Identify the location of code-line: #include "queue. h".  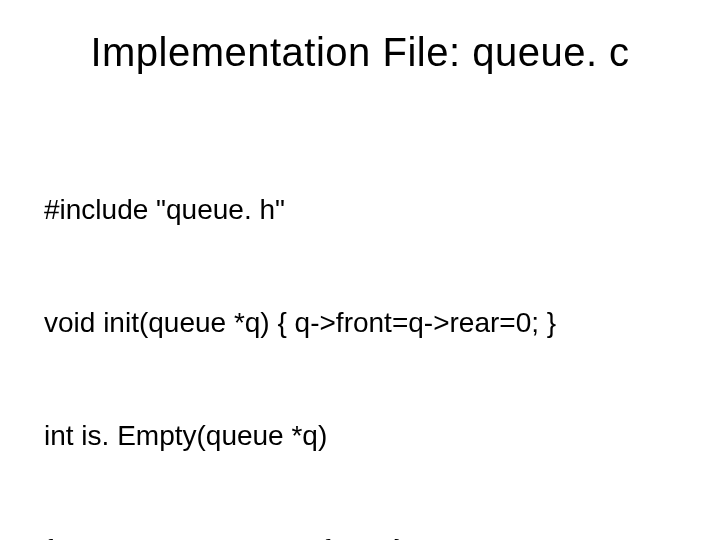
(362, 210).